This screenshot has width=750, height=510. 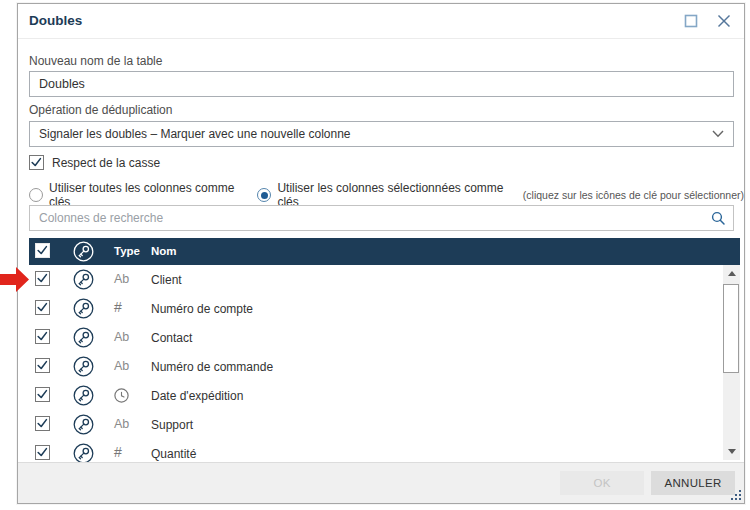 What do you see at coordinates (15, 280) in the screenshot?
I see `annotation-arrow-icon` at bounding box center [15, 280].